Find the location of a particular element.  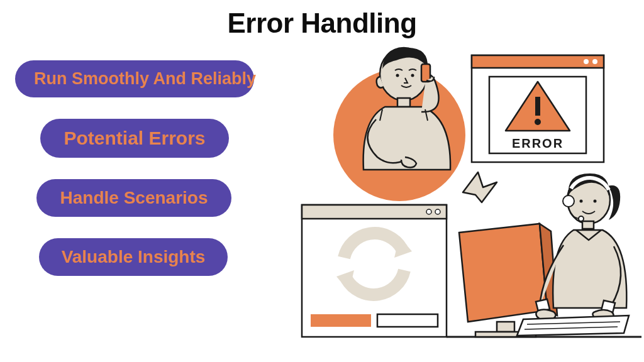

refresh-window is located at coordinates (374, 271).